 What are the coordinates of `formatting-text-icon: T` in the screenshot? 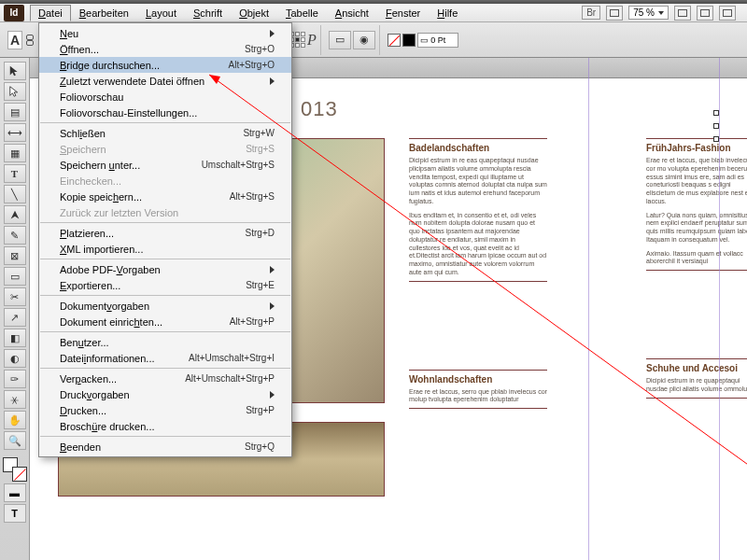 It's located at (15, 513).